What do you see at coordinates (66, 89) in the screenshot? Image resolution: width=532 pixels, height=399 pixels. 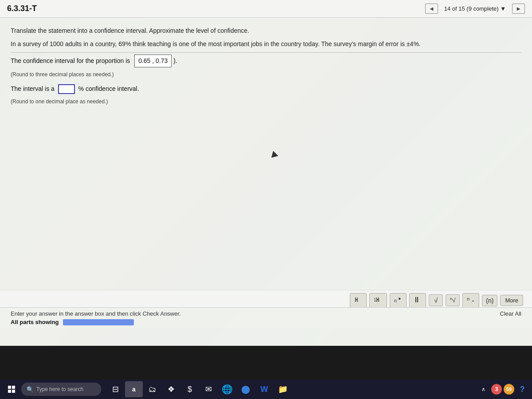 I see `answer-input` at bounding box center [66, 89].